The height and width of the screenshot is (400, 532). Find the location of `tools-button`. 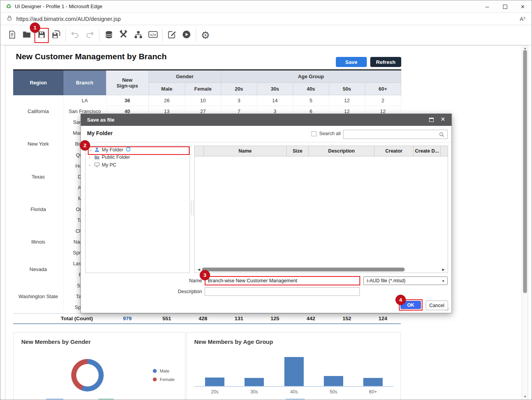

tools-button is located at coordinates (123, 35).